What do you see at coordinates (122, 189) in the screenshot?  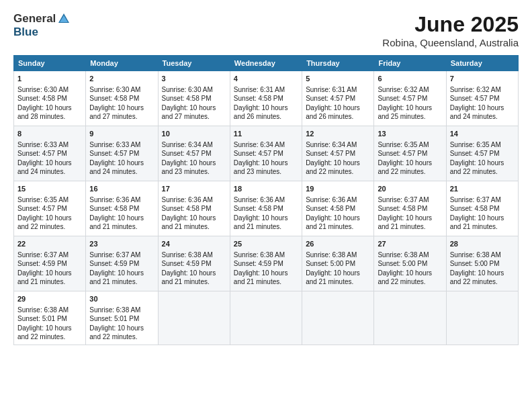 I see `day-number: 16` at bounding box center [122, 189].